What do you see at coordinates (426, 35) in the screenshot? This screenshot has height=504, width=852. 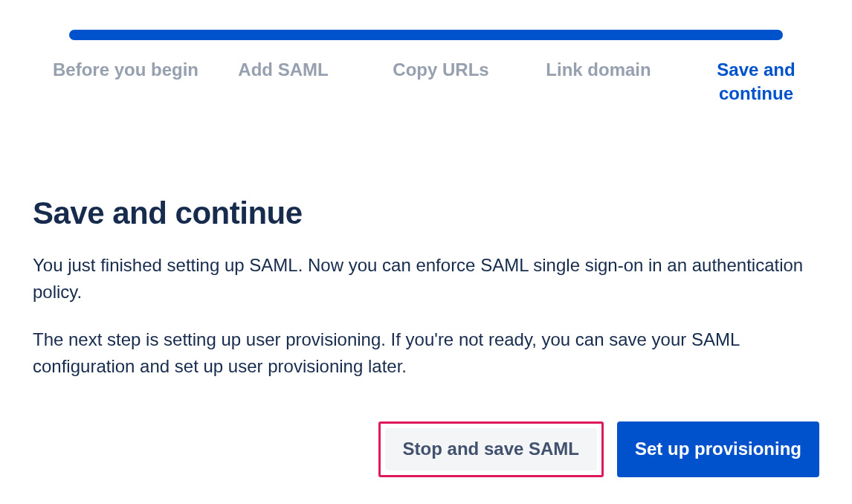 I see `progress-bar-fill` at bounding box center [426, 35].